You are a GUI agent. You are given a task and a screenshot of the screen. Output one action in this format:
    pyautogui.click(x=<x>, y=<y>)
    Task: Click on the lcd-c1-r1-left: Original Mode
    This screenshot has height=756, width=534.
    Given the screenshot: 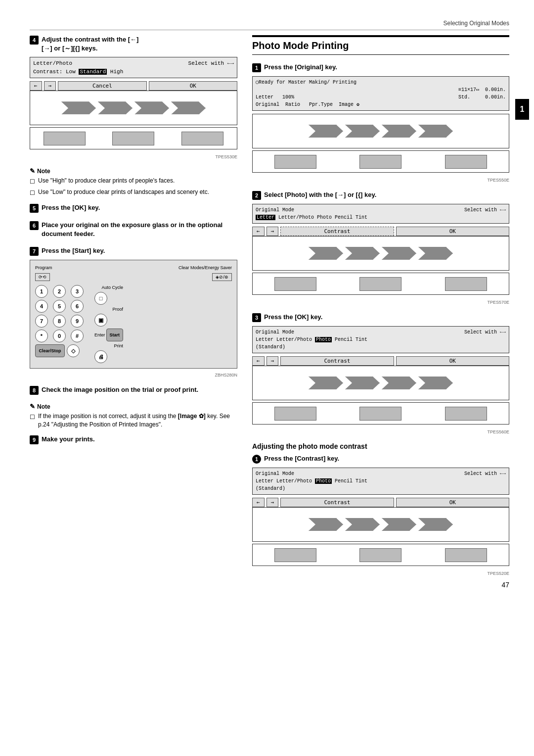 What is the action you would take?
    pyautogui.click(x=275, y=474)
    